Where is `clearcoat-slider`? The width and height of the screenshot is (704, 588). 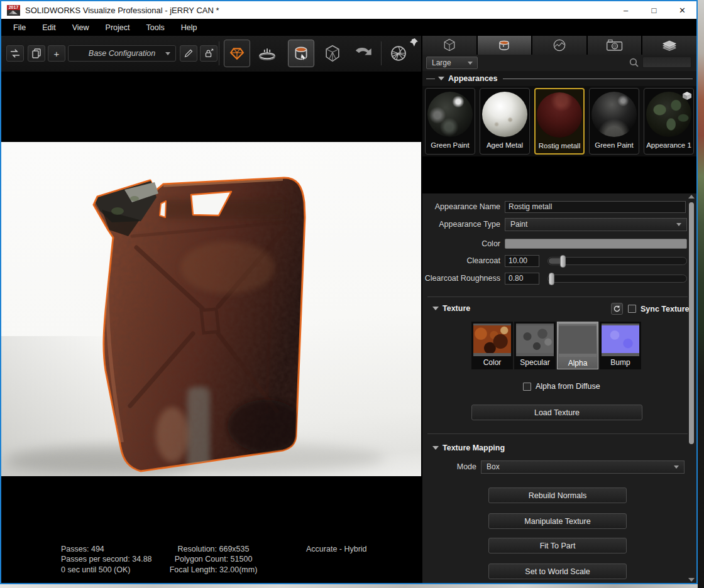 clearcoat-slider is located at coordinates (617, 261).